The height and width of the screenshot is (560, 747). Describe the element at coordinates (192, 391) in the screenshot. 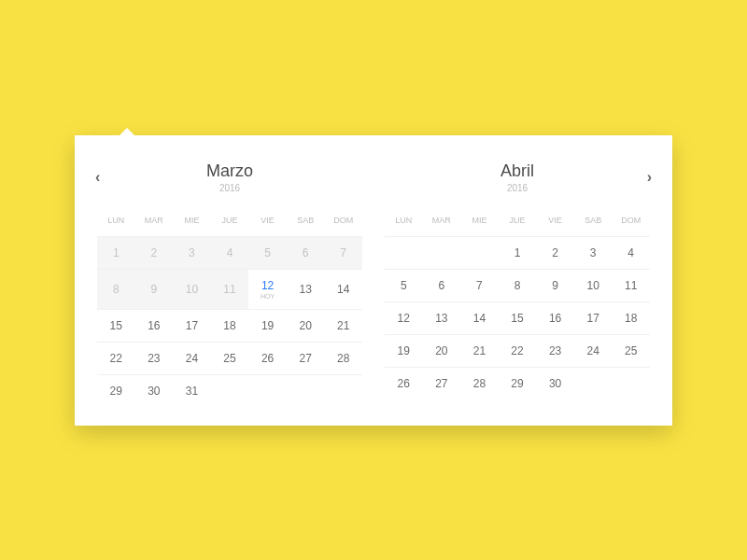

I see `day-cell: 31` at that location.